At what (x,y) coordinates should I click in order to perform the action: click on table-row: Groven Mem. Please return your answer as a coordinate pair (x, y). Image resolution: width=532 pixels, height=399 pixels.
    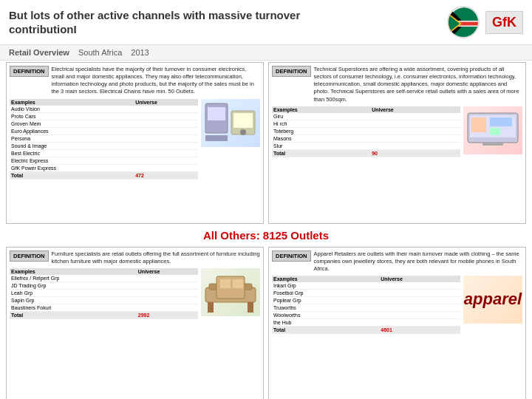
    Looking at the image, I should click on (103, 123).